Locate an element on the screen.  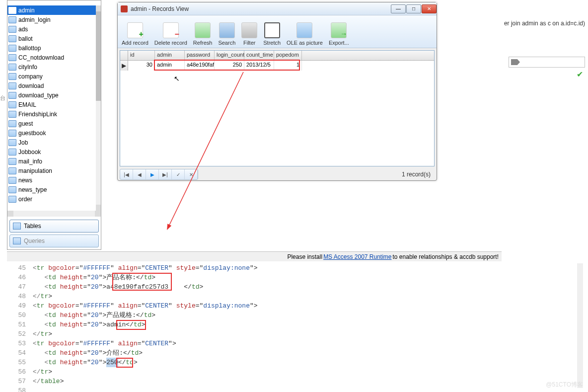
column-popedom: popedom is located at coordinates (288, 56).